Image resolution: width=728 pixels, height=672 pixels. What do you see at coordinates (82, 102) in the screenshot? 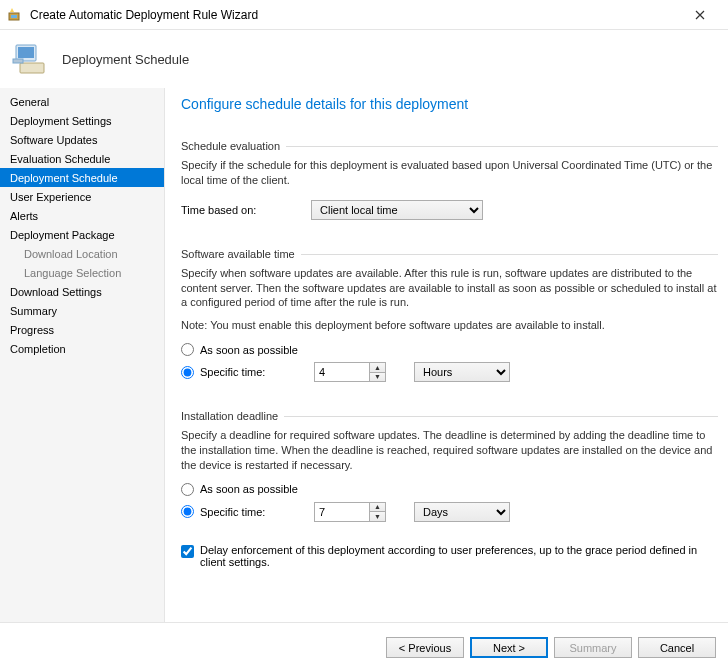
I see `sidebar-item: General` at bounding box center [82, 102].